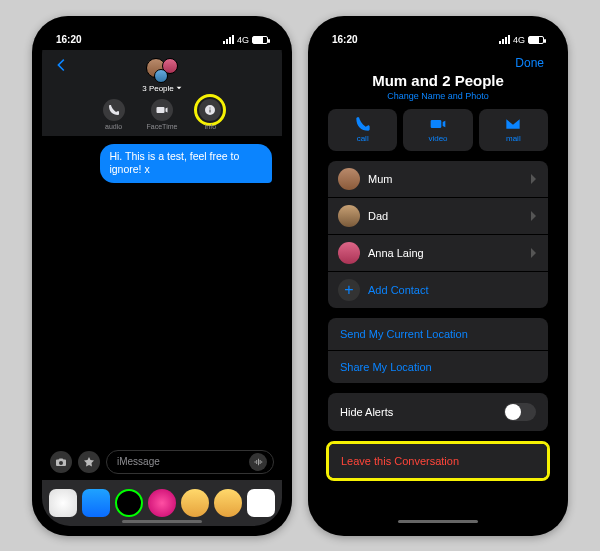  Describe the element at coordinates (162, 114) in the screenshot. I see `facetime-button: FaceTime` at that location.